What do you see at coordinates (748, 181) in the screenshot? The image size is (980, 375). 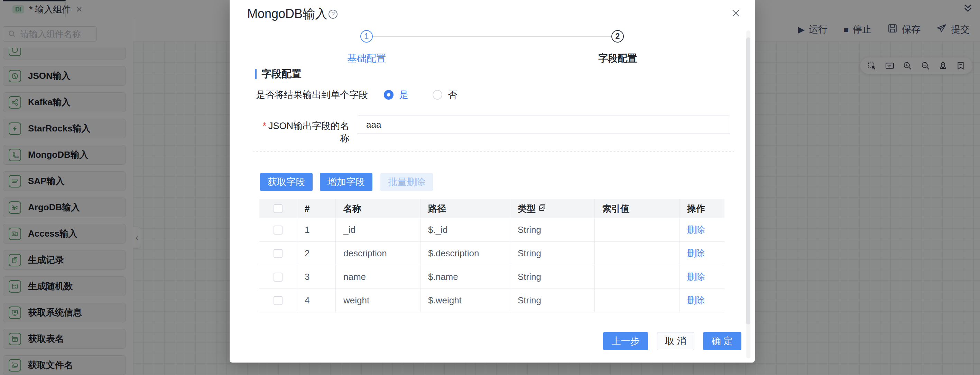 I see `modal-scrollbar-thumb` at bounding box center [748, 181].